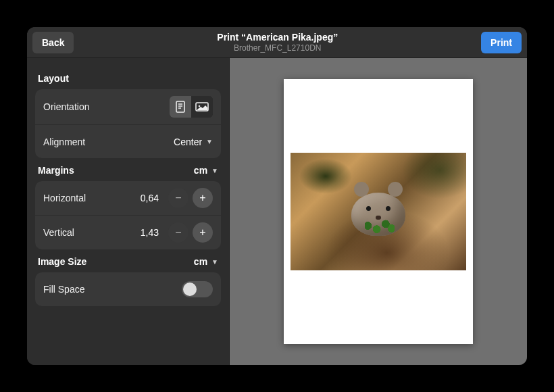  I want to click on layout-section-title: Layout, so click(128, 78).